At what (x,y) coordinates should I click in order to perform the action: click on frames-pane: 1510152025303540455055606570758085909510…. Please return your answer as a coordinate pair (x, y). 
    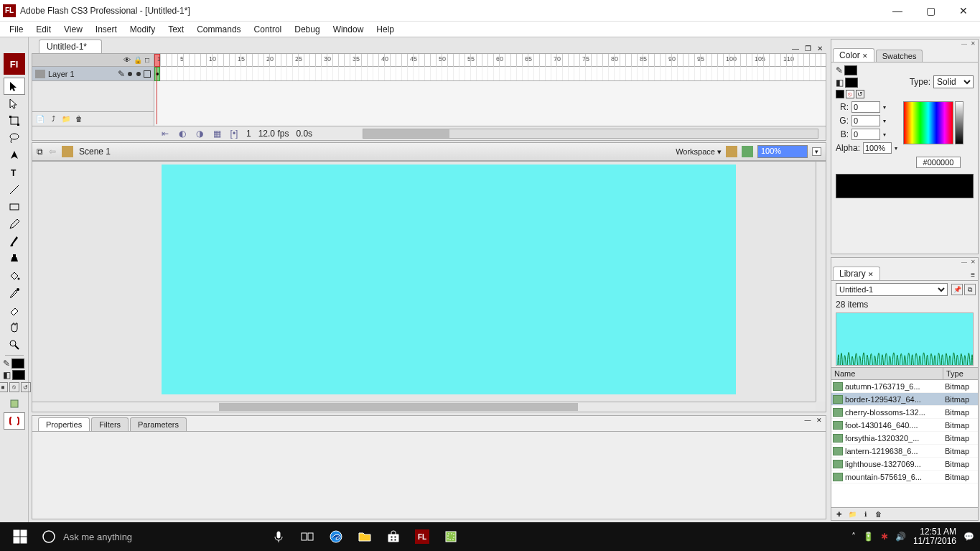
    Looking at the image, I should click on (490, 90).